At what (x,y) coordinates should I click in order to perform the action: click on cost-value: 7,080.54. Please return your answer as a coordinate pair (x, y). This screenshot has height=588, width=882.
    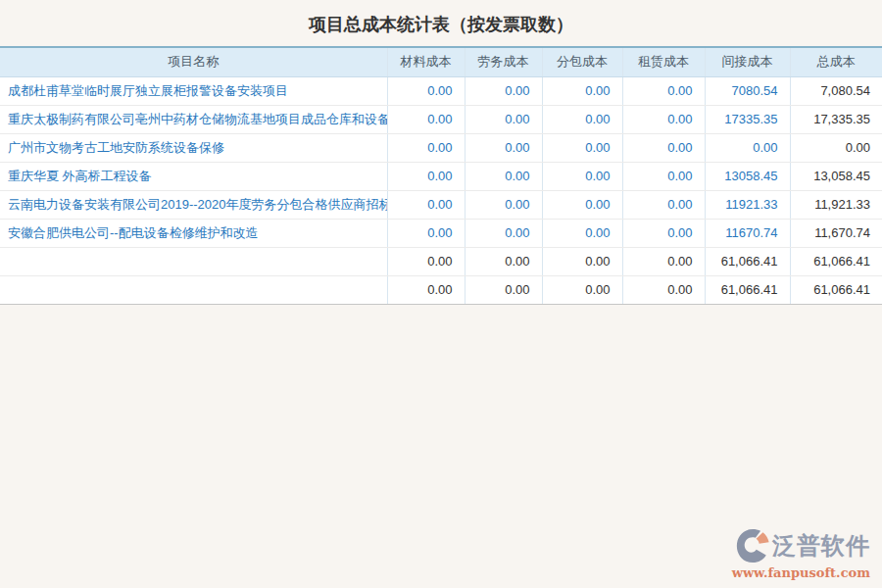
    Looking at the image, I should click on (836, 90).